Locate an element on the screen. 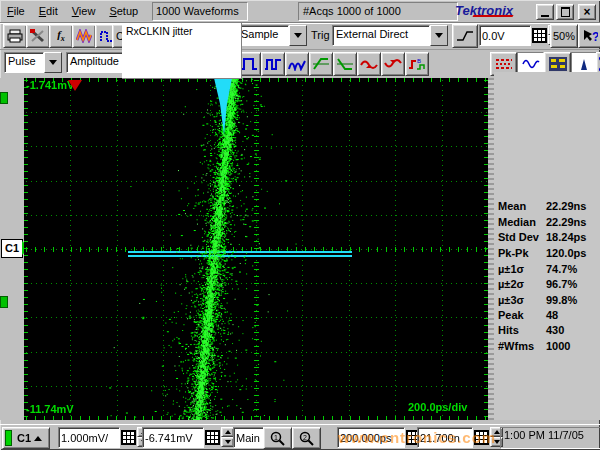 The height and width of the screenshot is (450, 600). acqs-counter: #Acqs 1000 of 1000 is located at coordinates (378, 12).